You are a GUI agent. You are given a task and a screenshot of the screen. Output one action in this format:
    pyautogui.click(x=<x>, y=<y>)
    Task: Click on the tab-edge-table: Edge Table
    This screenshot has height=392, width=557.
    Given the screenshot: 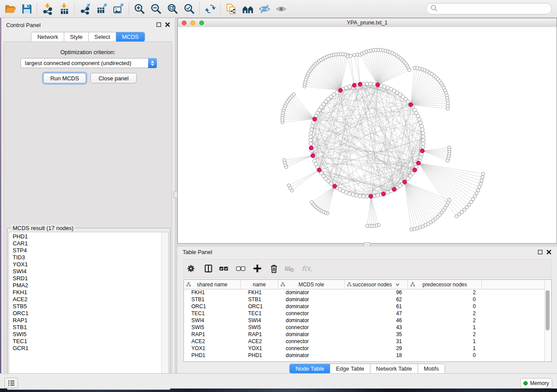 What is the action you would take?
    pyautogui.click(x=350, y=368)
    